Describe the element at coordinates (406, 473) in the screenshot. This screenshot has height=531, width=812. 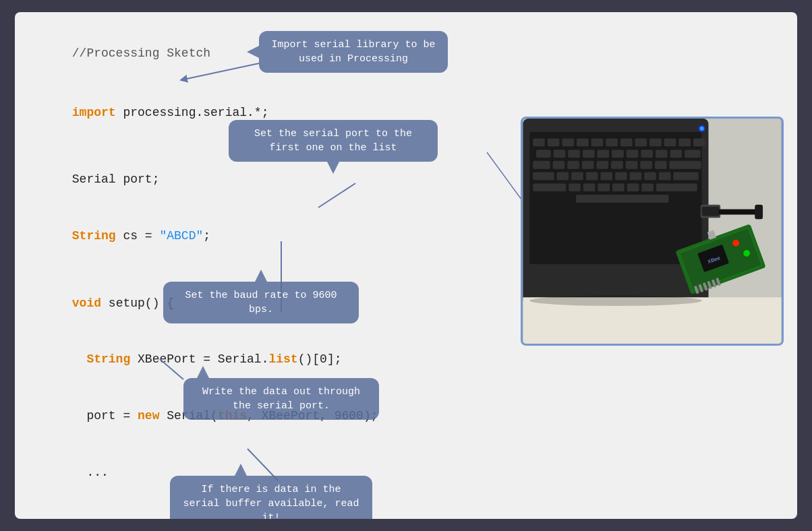
I see `ellipsis-1: ...` at that location.